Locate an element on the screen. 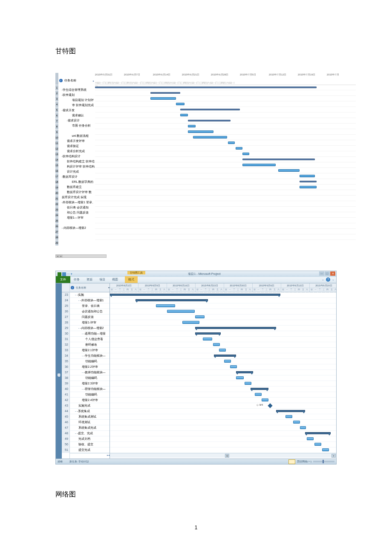 The width and height of the screenshot is (392, 554). task-name-cell: - -系统集成 is located at coordinates (89, 412).